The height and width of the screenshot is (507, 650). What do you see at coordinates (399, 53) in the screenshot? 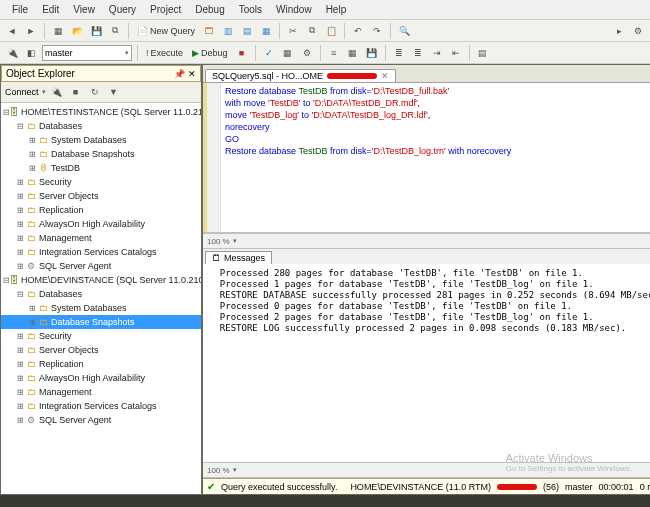
I see `comment-icon: ≣` at bounding box center [399, 53].